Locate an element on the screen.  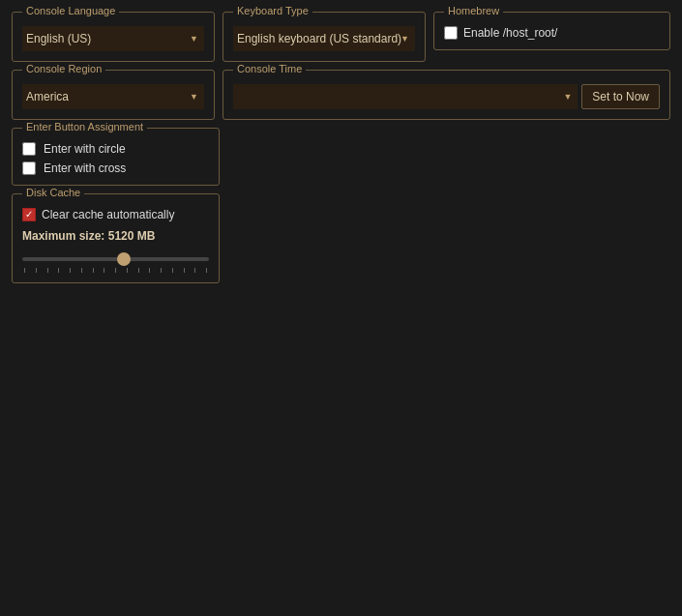
enter-button-assignment-group: Enter Button Assignment Enter with circl… is located at coordinates (116, 157).